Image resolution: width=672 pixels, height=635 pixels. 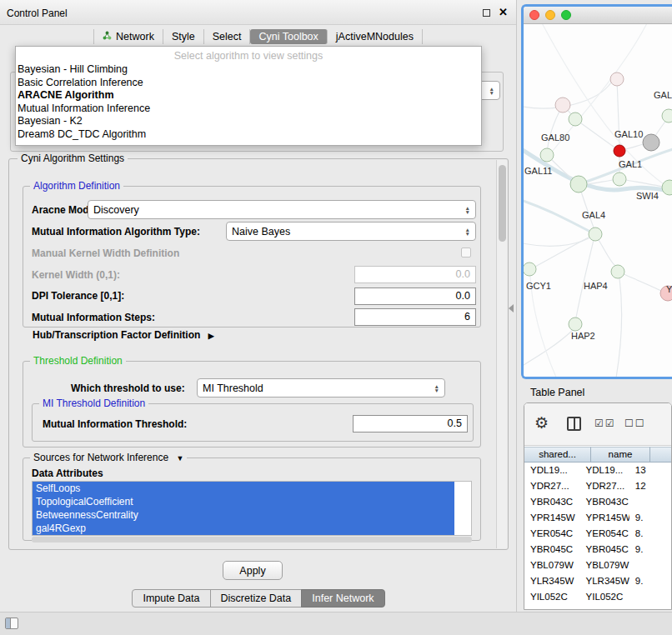 What do you see at coordinates (620, 455) in the screenshot?
I see `column-header: name` at bounding box center [620, 455].